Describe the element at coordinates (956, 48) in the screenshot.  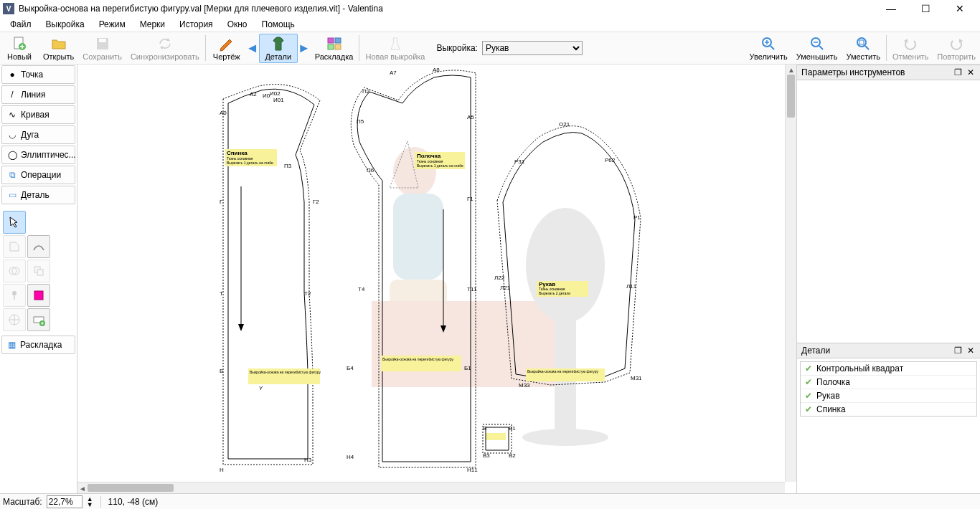
I see `redo-button: Повторить` at that location.